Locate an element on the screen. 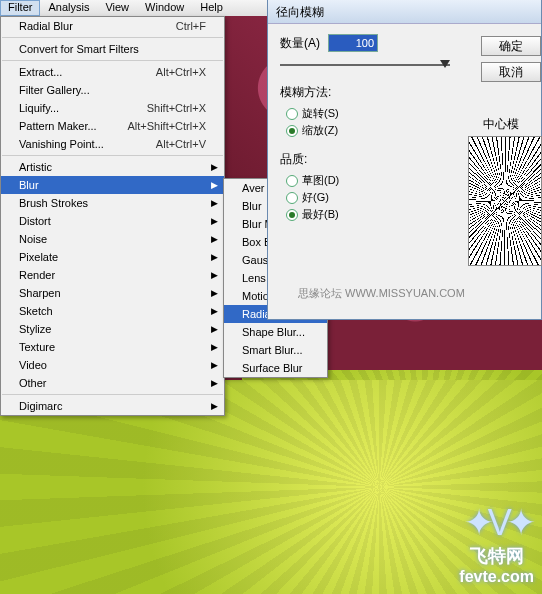  menu-item-label: Stylize is located at coordinates (112, 329).